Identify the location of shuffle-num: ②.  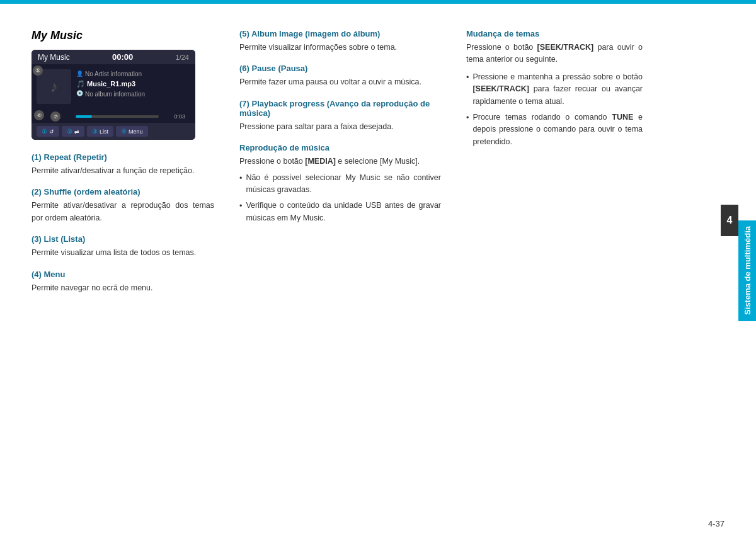
(69, 131).